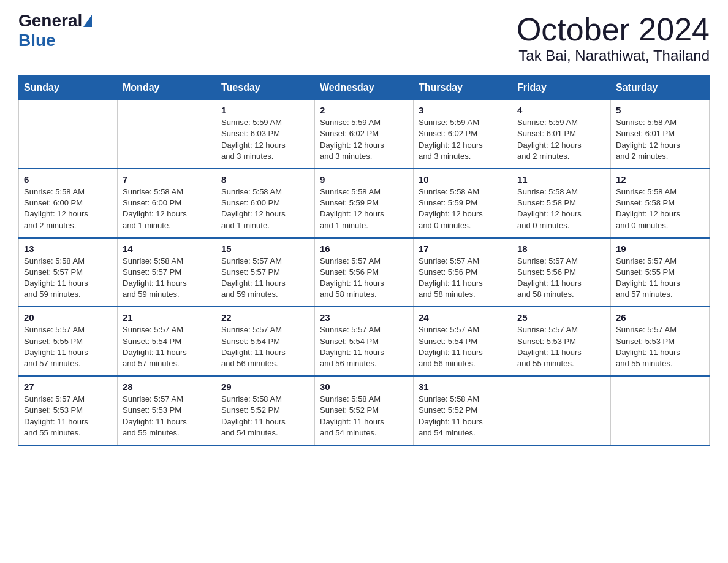 Image resolution: width=728 pixels, height=563 pixels. What do you see at coordinates (463, 134) in the screenshot?
I see `calendar-cell: 3Sunrise: 5:59 AM Sunset: 6:02 PM Daylig…` at bounding box center [463, 134].